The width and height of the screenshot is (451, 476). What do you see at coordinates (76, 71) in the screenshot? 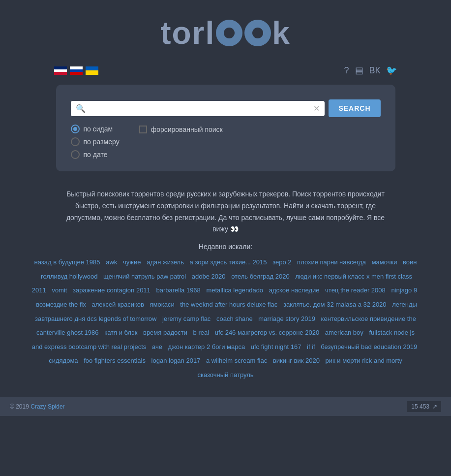
I see `flag-group` at bounding box center [76, 71].